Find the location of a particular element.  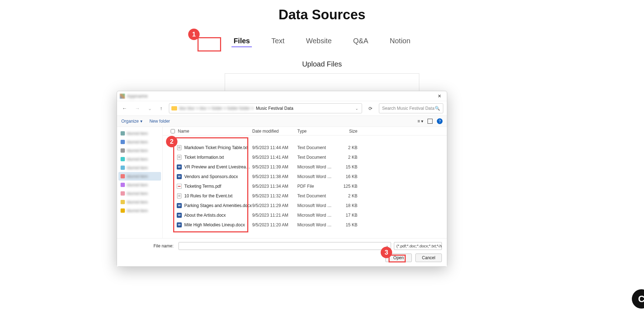

new-folder-button: New folder is located at coordinates (160, 121).